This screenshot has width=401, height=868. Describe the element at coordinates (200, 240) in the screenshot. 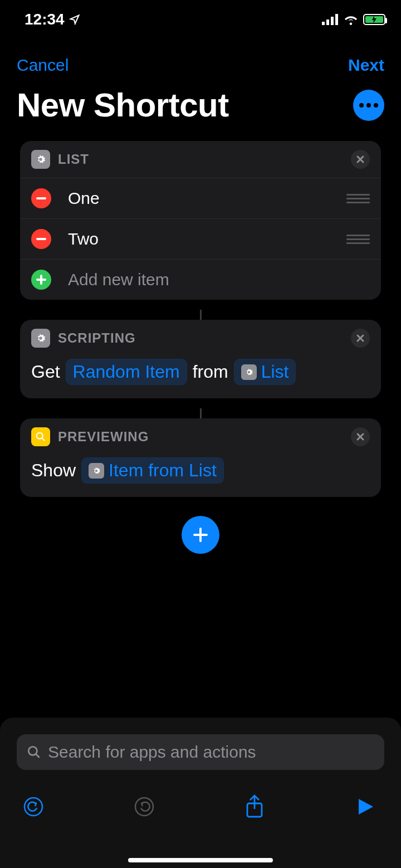

I see `list-item: Two` at that location.